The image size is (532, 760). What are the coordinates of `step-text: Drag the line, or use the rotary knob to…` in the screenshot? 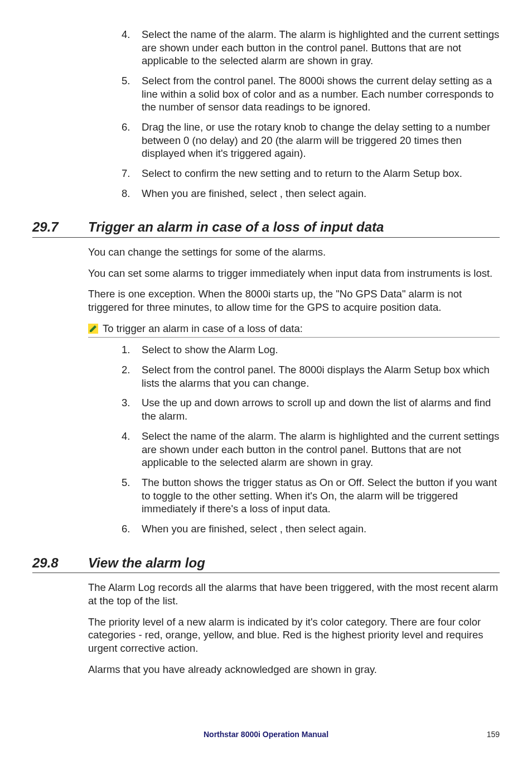 It's located at (321, 141).